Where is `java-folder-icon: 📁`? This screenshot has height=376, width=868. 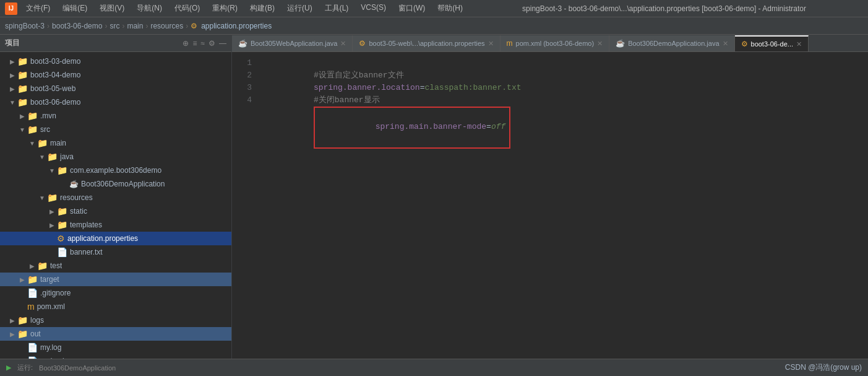
java-folder-icon: 📁 is located at coordinates (52, 157).